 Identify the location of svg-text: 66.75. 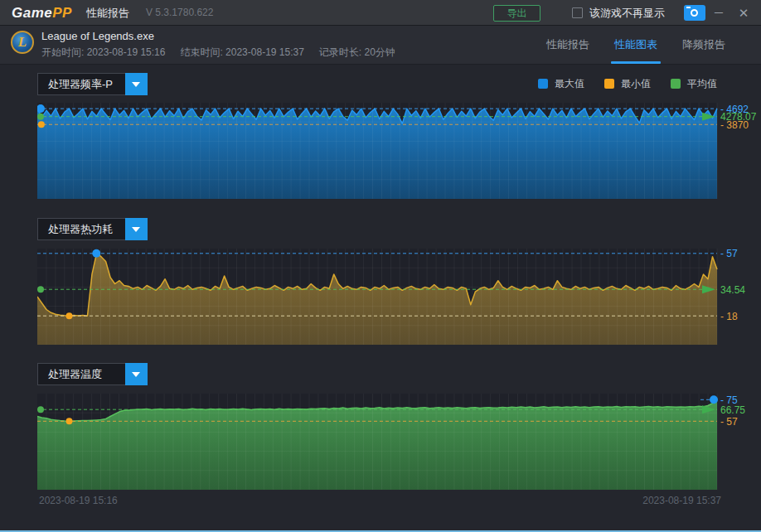
(733, 410).